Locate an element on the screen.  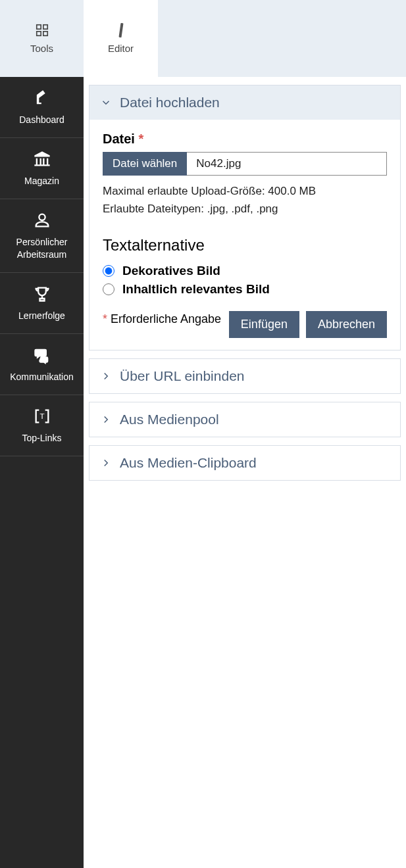
radio-content-label: Inhaltlich relevantes Bild is located at coordinates (196, 289).